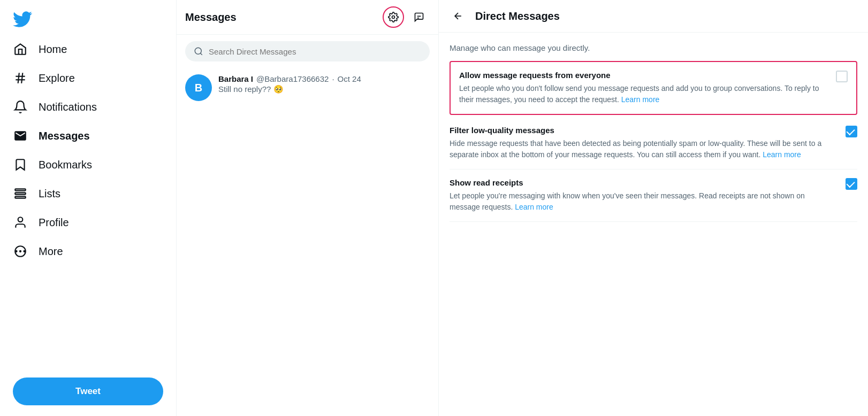  Describe the element at coordinates (534, 207) in the screenshot. I see `show-read-receipts-learn-more: Learn more` at that location.